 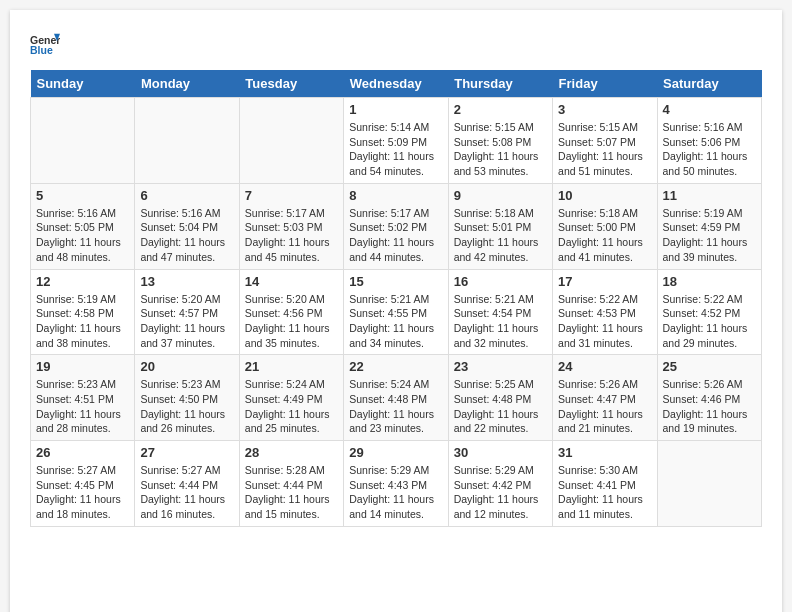 What do you see at coordinates (396, 484) in the screenshot?
I see `day-cell: 29Sunrise: 5:29 AMSunset: 4:43 PMDayligh…` at bounding box center [396, 484].